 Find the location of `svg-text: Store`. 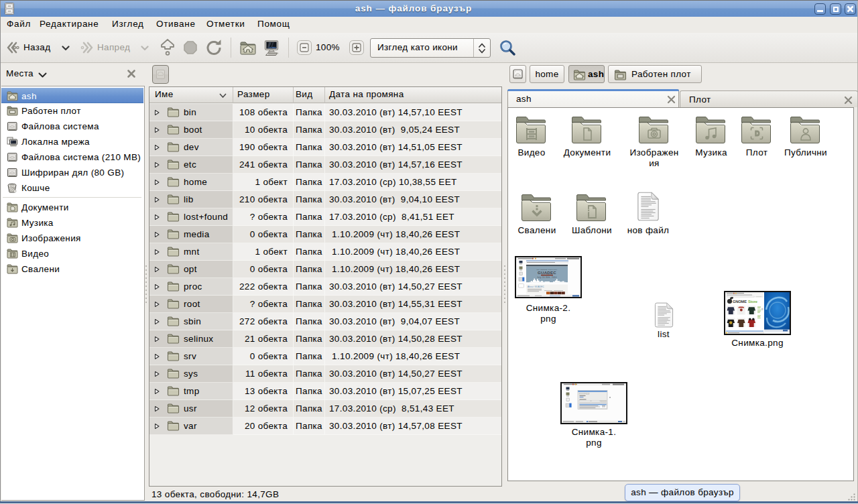

svg-text: Store is located at coordinates (753, 302).